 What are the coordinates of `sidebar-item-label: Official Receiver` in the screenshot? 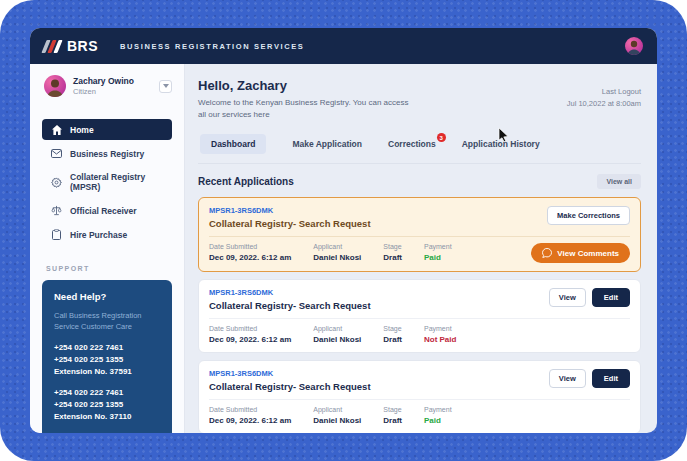 It's located at (104, 211).